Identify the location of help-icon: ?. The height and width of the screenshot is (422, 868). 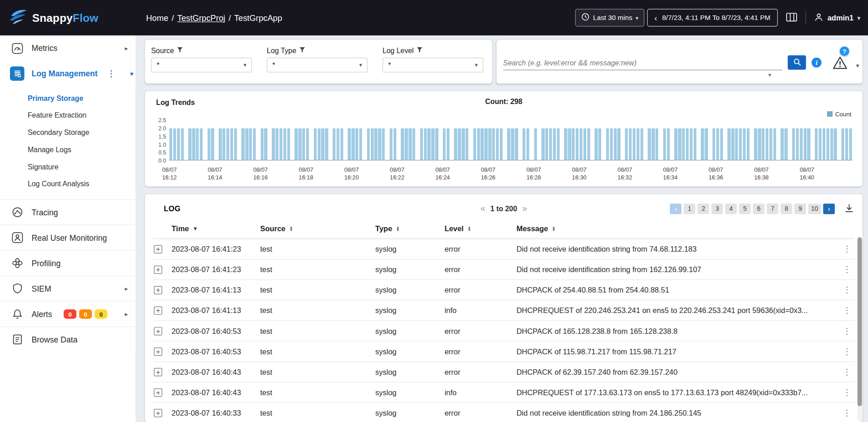
(844, 51).